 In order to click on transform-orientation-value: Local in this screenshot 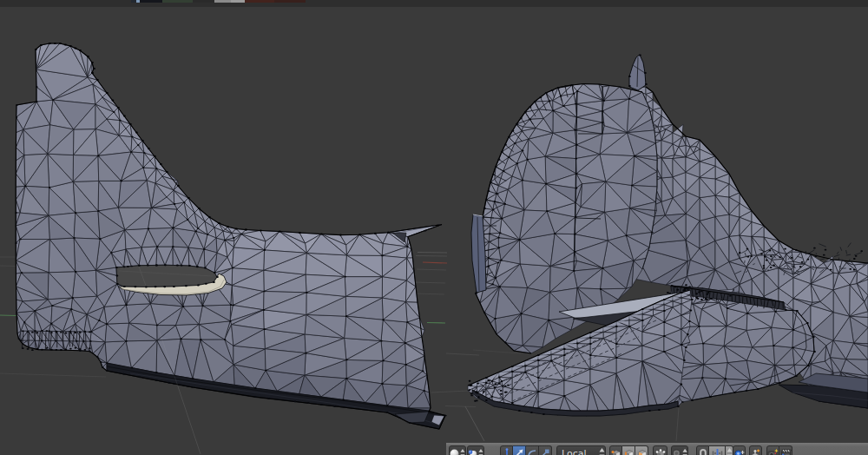, I will do `click(578, 452)`.